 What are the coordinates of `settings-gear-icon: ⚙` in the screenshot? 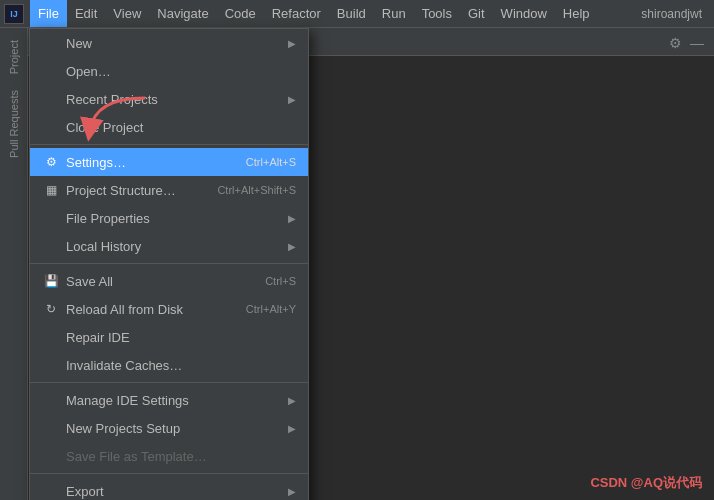 It's located at (675, 43).